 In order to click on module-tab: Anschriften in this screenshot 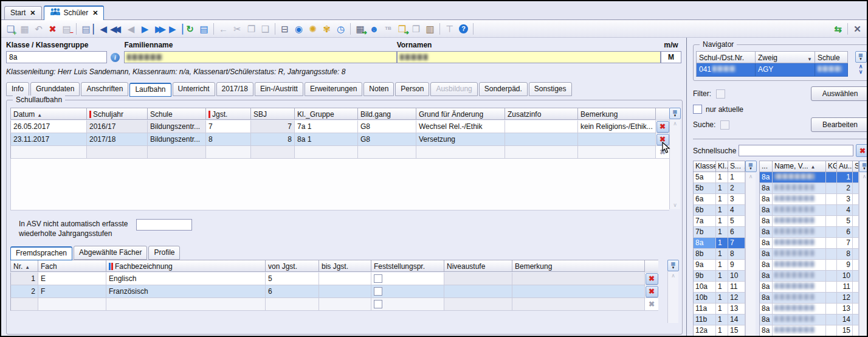, I will do `click(105, 89)`.